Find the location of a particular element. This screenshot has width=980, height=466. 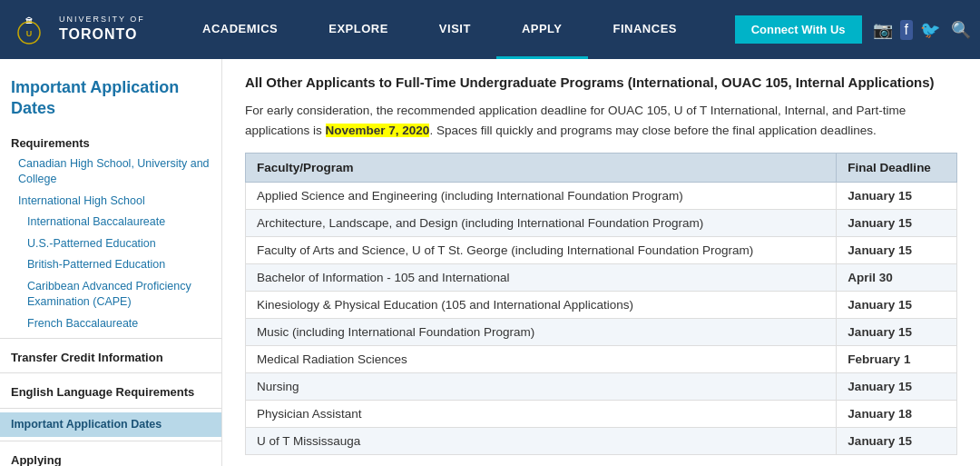

search-icon: 🔍 is located at coordinates (961, 30).